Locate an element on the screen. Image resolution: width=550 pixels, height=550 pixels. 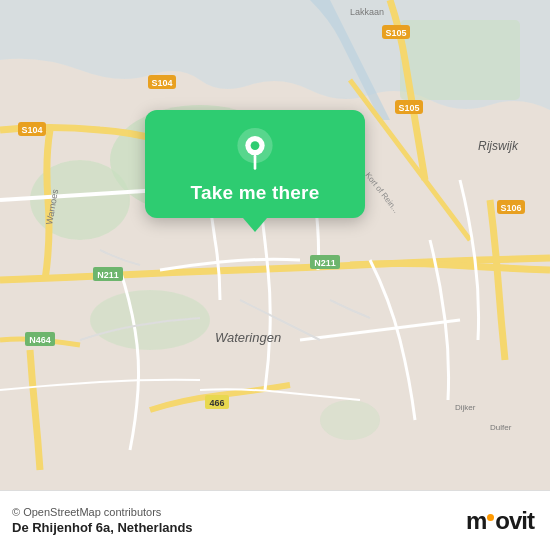
svg-text: Lakkaan is located at coordinates (367, 12).